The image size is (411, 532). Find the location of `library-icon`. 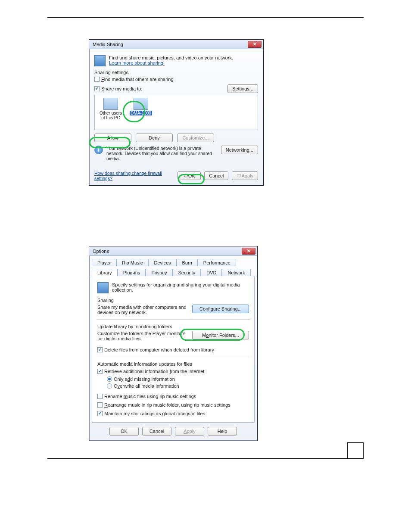

library-icon is located at coordinates (103, 288).